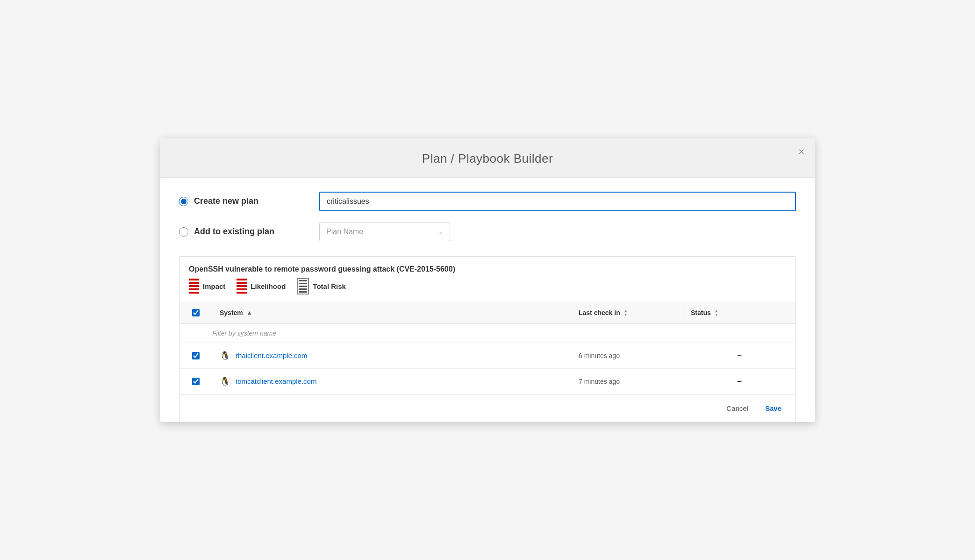 Image resolution: width=975 pixels, height=560 pixels. I want to click on system-sort-icon: ▲, so click(250, 313).